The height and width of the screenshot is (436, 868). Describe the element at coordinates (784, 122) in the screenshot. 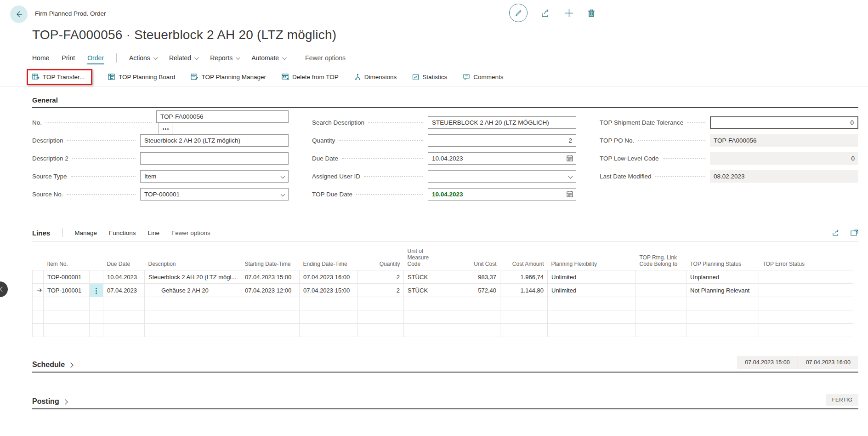

I see `top-shipment-date-tolerance-input: 0` at that location.